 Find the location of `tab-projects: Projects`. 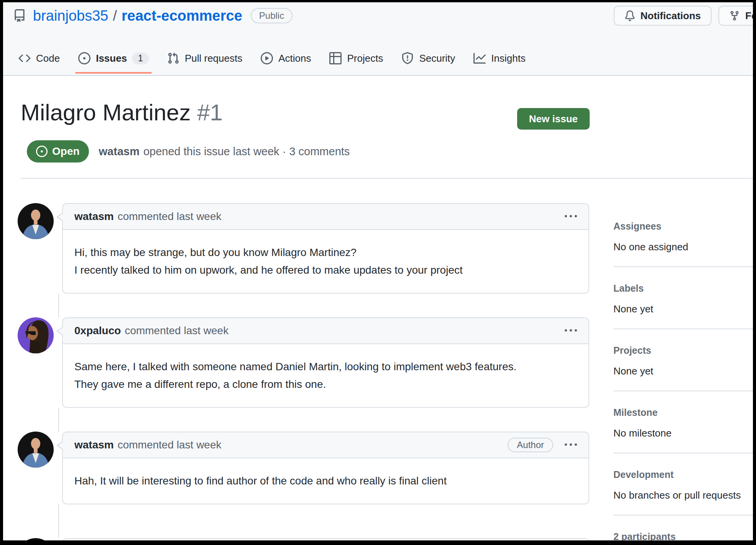

tab-projects: Projects is located at coordinates (356, 58).